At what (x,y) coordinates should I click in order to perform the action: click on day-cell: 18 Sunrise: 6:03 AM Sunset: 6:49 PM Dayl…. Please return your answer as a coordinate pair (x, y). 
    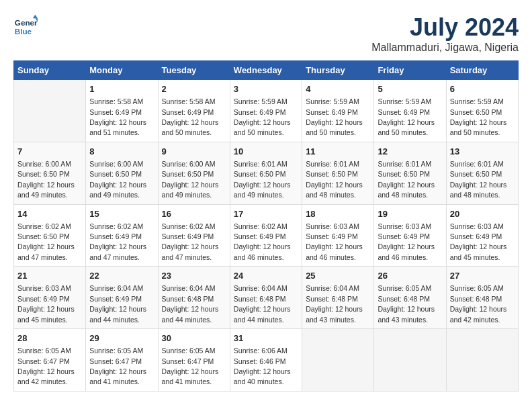
    Looking at the image, I should click on (339, 235).